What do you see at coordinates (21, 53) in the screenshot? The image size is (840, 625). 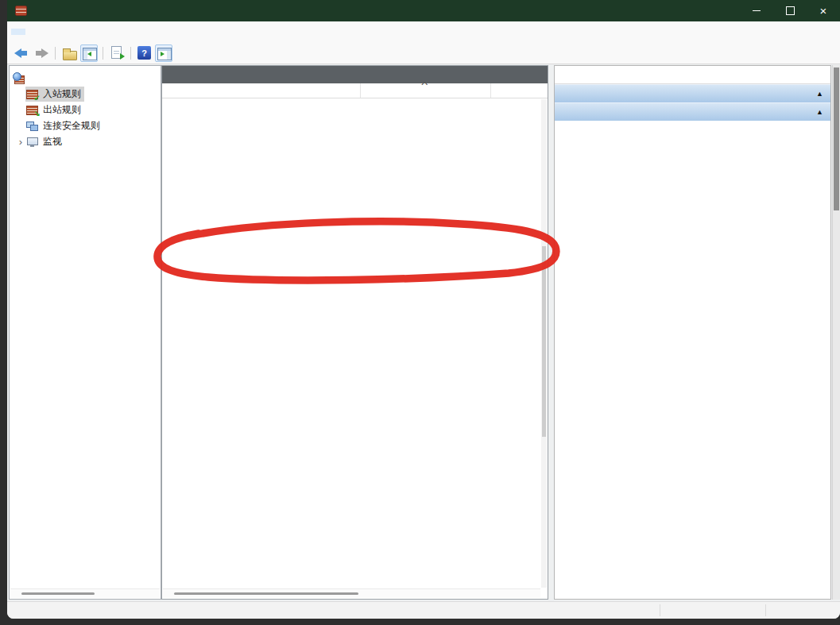 I see `back-icon` at bounding box center [21, 53].